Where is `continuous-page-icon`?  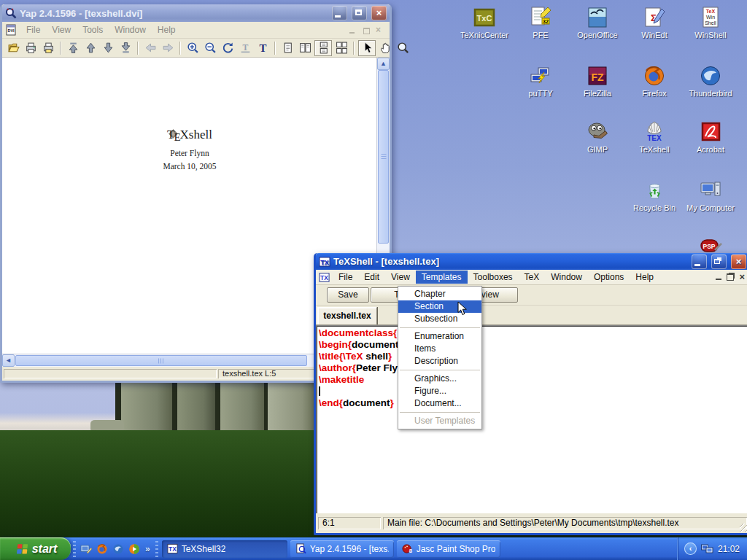 continuous-page-icon is located at coordinates (323, 48).